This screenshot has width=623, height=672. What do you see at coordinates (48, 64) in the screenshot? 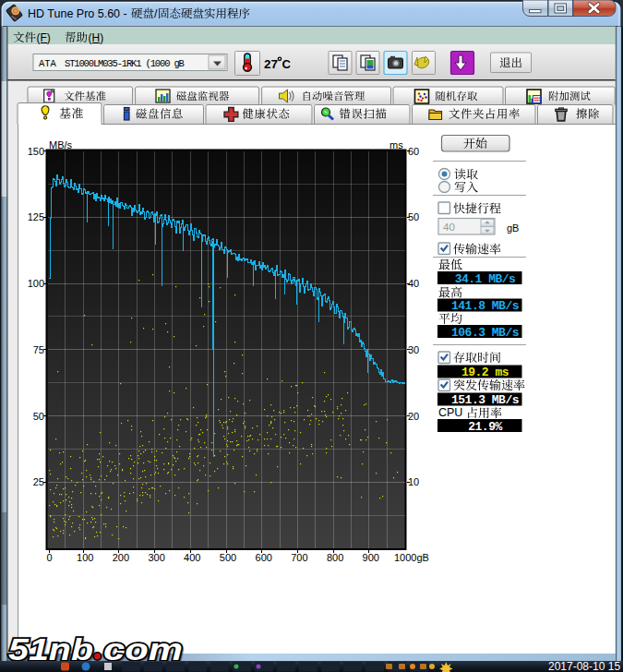
I see `svg-text: ATA` at bounding box center [48, 64].